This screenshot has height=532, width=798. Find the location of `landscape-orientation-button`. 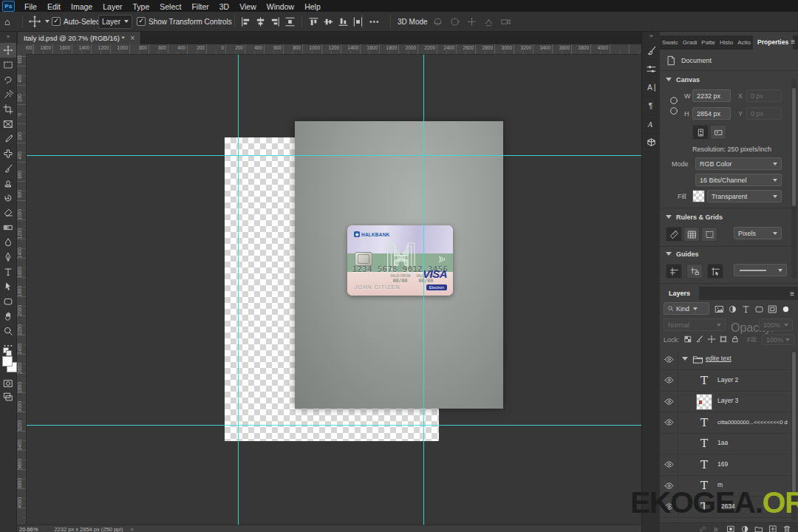

landscape-orientation-button is located at coordinates (718, 132).